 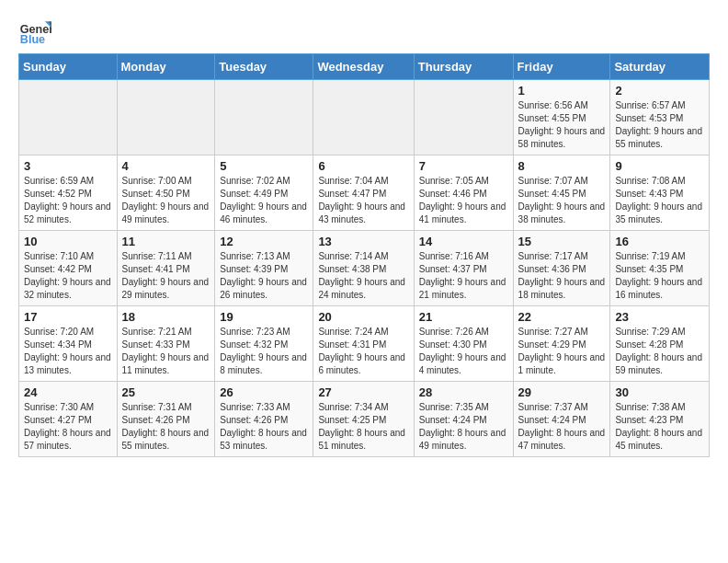 I want to click on day-number: 3, so click(x=68, y=166).